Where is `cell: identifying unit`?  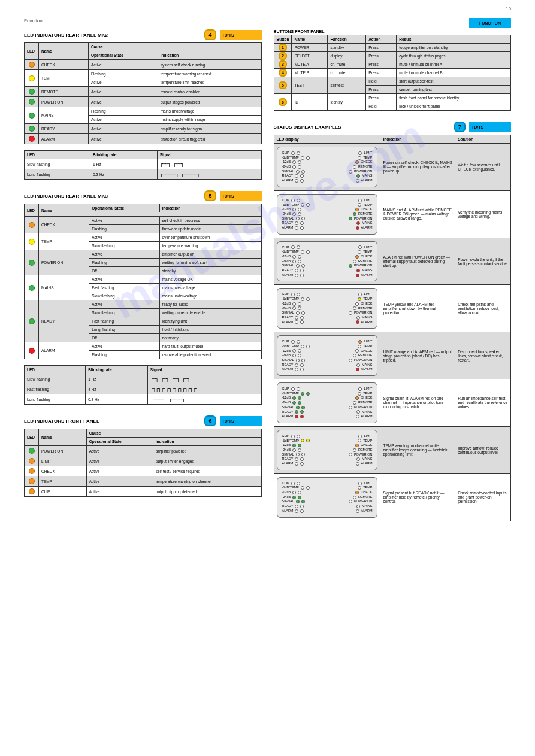 cell: identifying unit is located at coordinates (210, 321).